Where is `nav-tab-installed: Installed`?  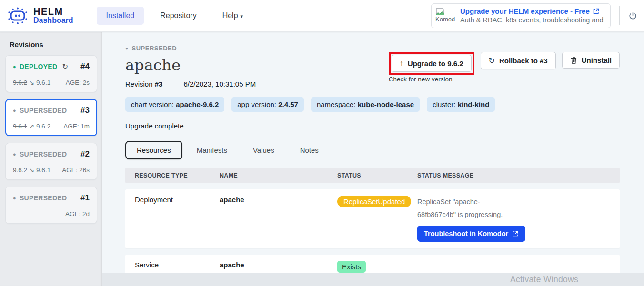
nav-tab-installed: Installed is located at coordinates (121, 16).